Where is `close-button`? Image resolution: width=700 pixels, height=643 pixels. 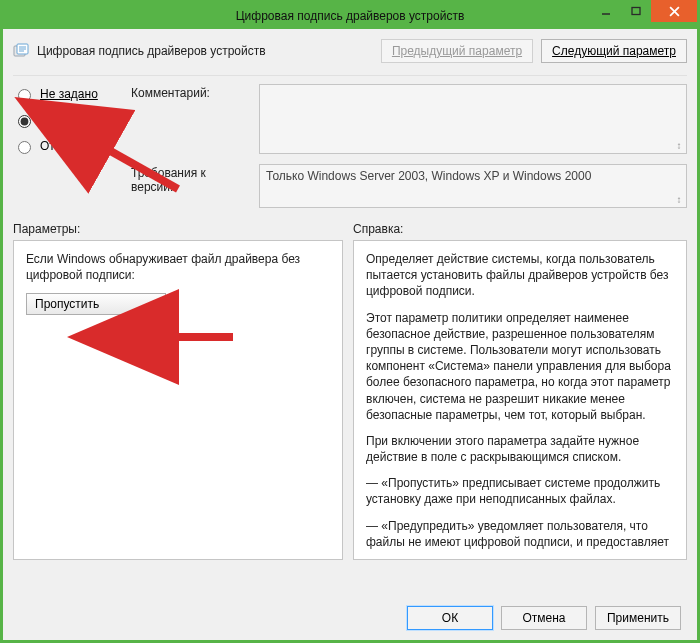
close-button is located at coordinates (674, 11).